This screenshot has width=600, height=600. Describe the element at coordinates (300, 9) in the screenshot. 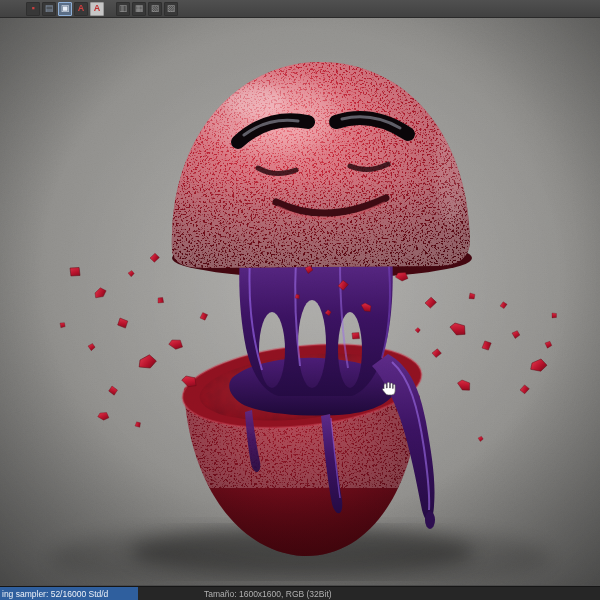

I see `toolbar: ▪ ▤ ▣ A A ▥ ▦ ▧ ▨` at that location.